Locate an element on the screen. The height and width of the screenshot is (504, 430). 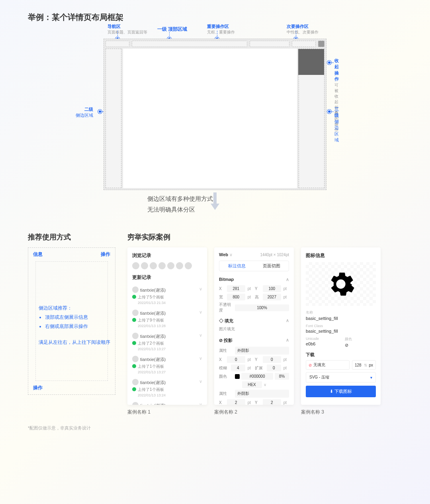
avatar-row is located at coordinates (167, 266).